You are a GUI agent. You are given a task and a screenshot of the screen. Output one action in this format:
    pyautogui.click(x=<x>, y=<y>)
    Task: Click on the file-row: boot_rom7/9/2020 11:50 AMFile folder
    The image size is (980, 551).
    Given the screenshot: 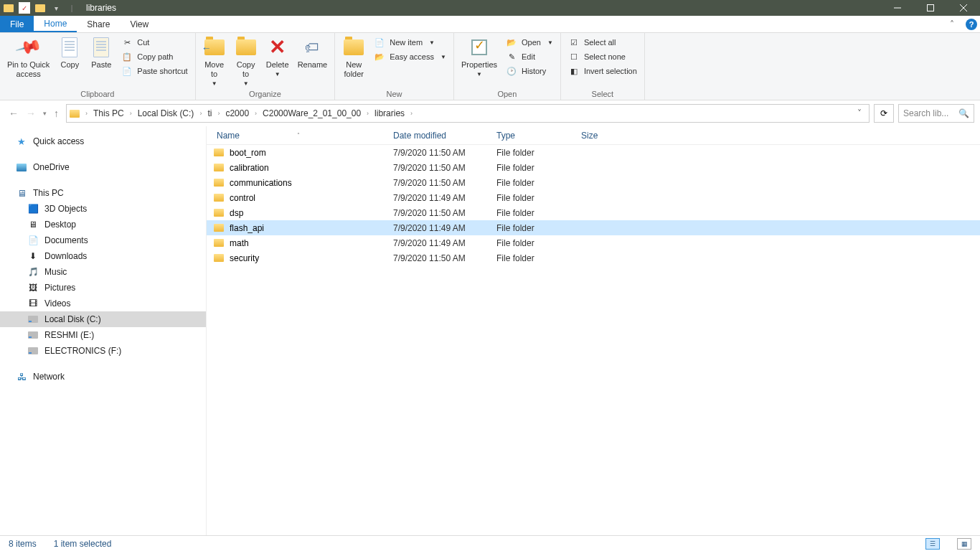 What is the action you would take?
    pyautogui.click(x=593, y=152)
    